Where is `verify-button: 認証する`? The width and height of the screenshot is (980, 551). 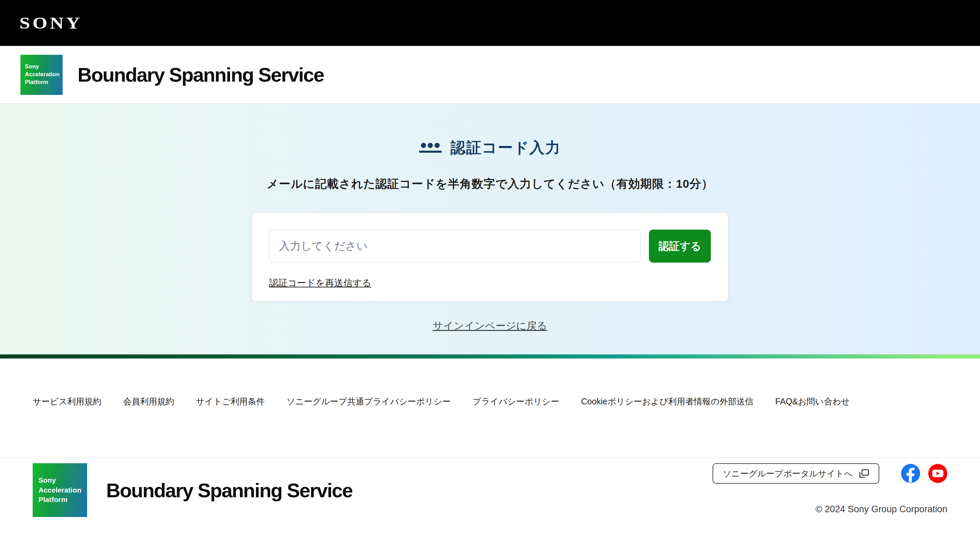 verify-button: 認証する is located at coordinates (680, 246).